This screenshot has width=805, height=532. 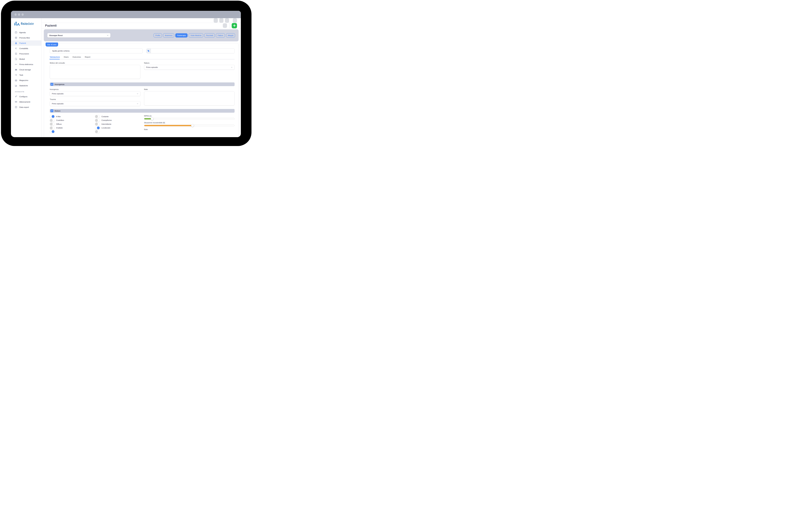 What do you see at coordinates (24, 49) in the screenshot?
I see `sidebar-item-label: Contabilità` at bounding box center [24, 49].